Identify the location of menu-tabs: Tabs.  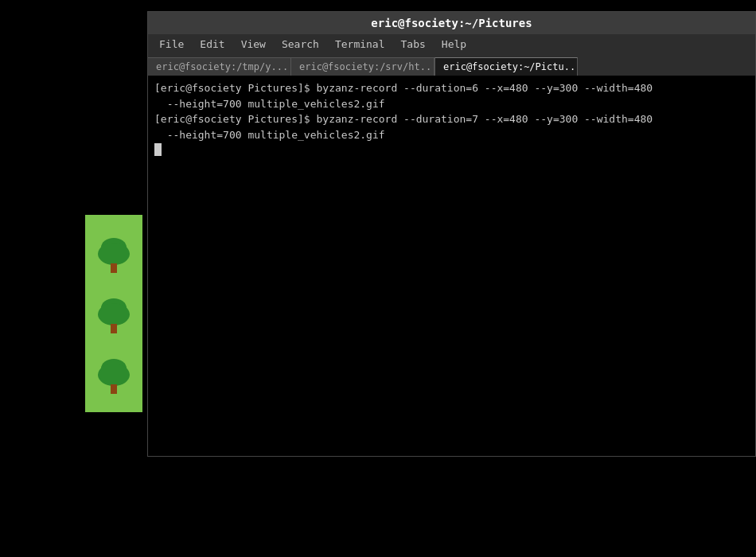
(414, 45).